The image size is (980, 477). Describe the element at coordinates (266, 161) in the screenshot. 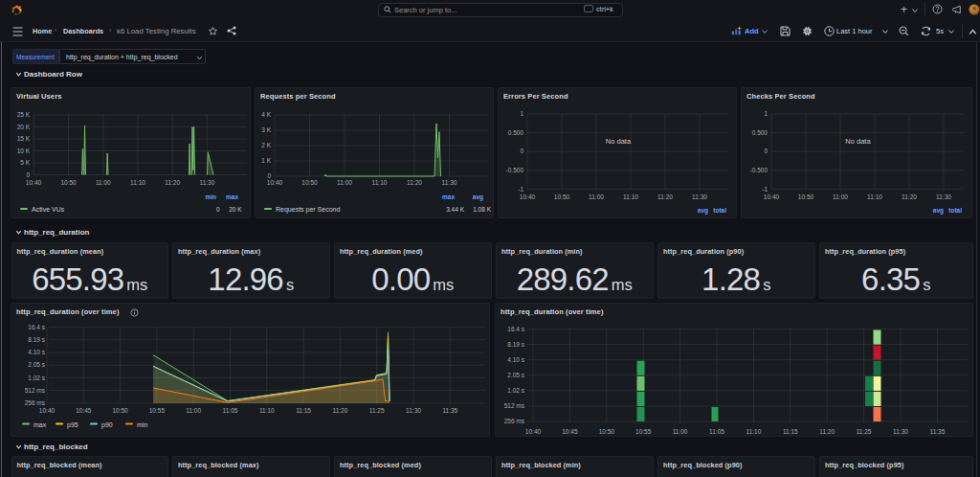

I see `svg-text: 1 K` at that location.